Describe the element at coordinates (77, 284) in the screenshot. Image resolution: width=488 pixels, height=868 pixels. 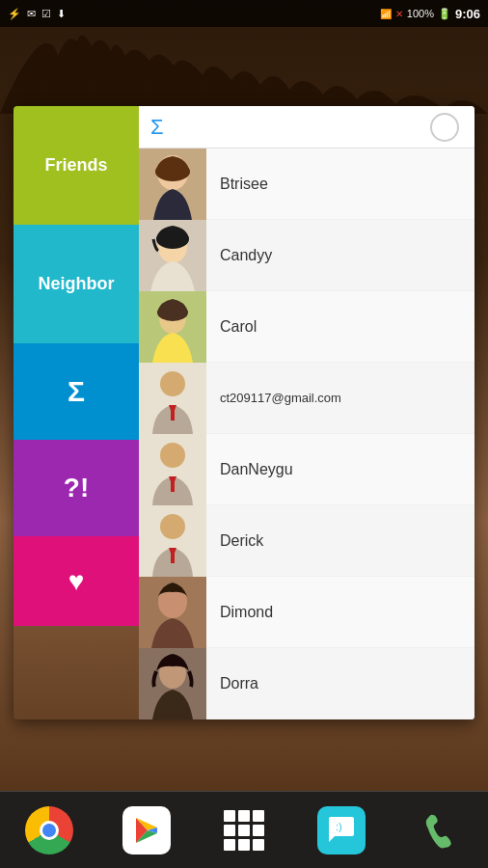
I see `tile-neighbor-label: Neighbor` at that location.